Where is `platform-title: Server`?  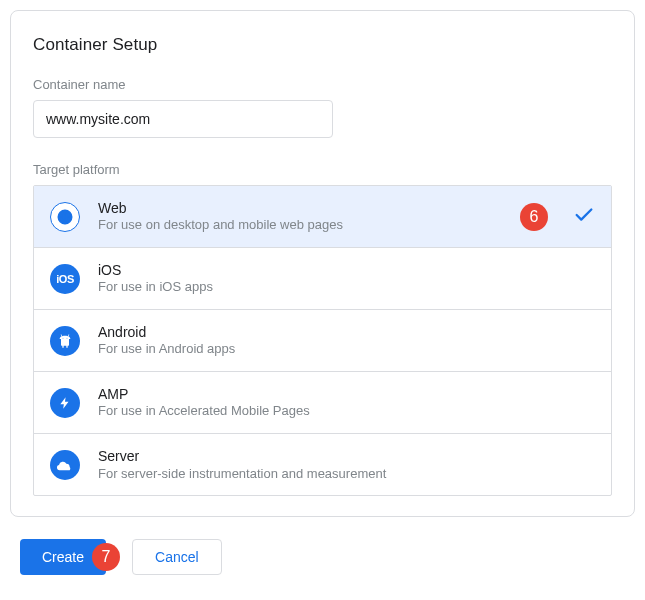
platform-title: Server is located at coordinates (346, 456).